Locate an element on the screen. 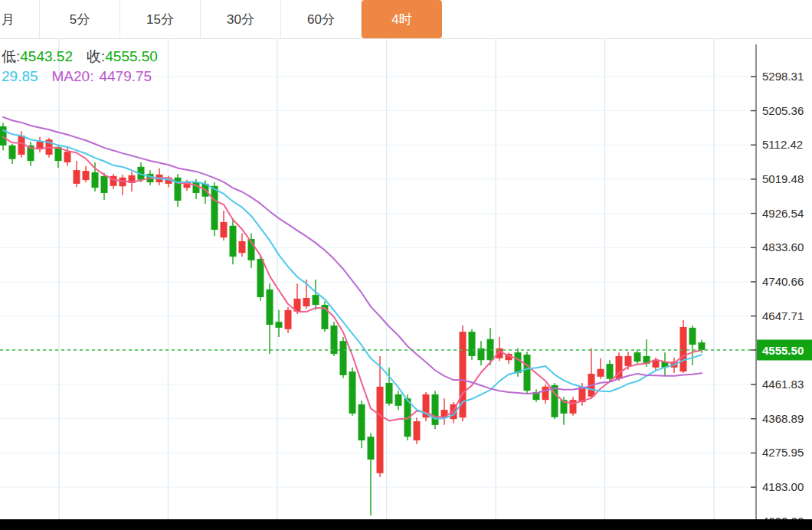 The height and width of the screenshot is (530, 812). price-tick-label: 4926.54 is located at coordinates (783, 213).